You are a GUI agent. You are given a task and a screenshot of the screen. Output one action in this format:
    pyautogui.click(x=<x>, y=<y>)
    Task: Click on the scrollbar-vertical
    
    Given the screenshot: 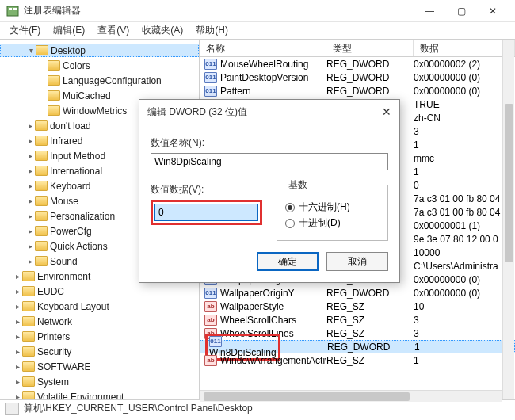 What is the action you would take?
    pyautogui.click(x=509, y=220)
    